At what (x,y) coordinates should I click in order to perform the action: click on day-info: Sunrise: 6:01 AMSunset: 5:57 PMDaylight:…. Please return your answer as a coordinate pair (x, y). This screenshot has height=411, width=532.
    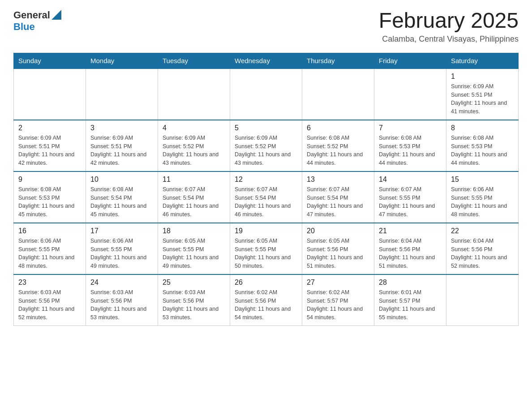
    Looking at the image, I should click on (410, 305).